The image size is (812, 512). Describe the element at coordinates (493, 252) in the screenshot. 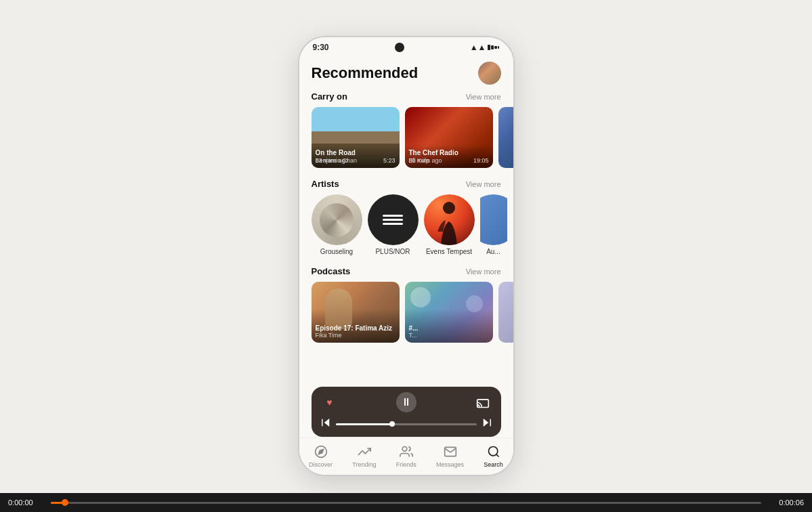

I see `artist-name-au: Au...` at that location.